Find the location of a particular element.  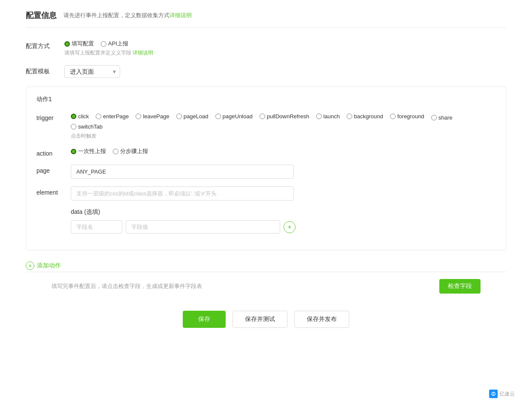

trigger-content: click enterPage leavePage pageLoad is located at coordinates (283, 126).